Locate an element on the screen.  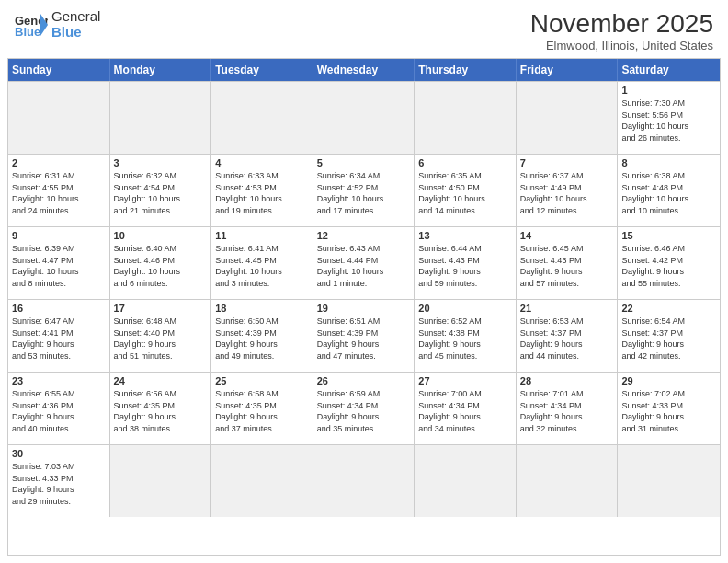
day-info: Sunrise: 6:59 AM Sunset: 4:34 PM Dayligh… is located at coordinates (364, 411).